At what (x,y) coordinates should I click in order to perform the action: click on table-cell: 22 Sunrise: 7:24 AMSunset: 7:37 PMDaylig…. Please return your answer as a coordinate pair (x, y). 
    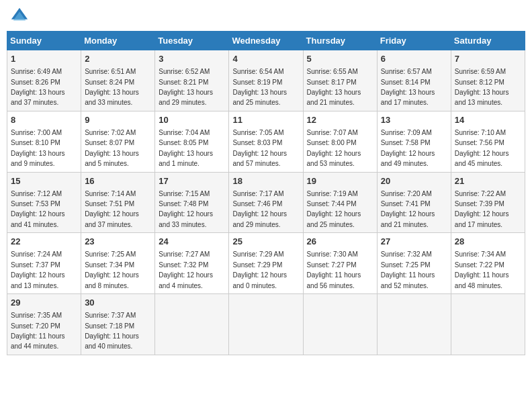
    Looking at the image, I should click on (44, 263).